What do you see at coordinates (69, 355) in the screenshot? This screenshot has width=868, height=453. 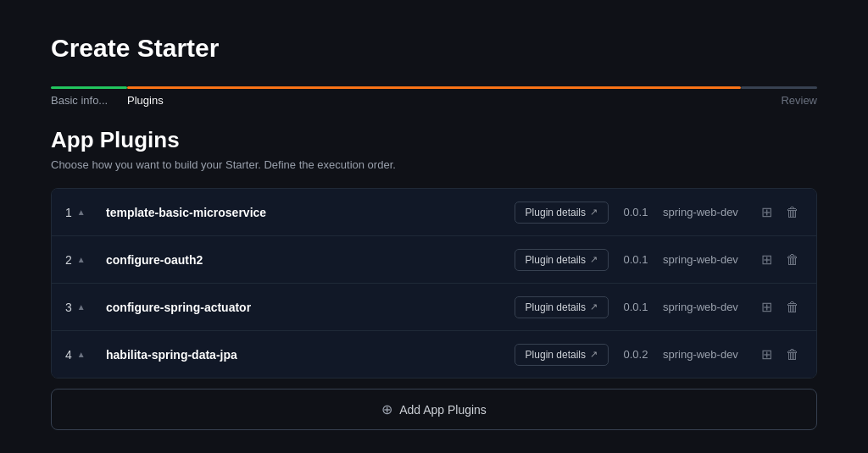 I see `plugin-number-4: 4` at bounding box center [69, 355].